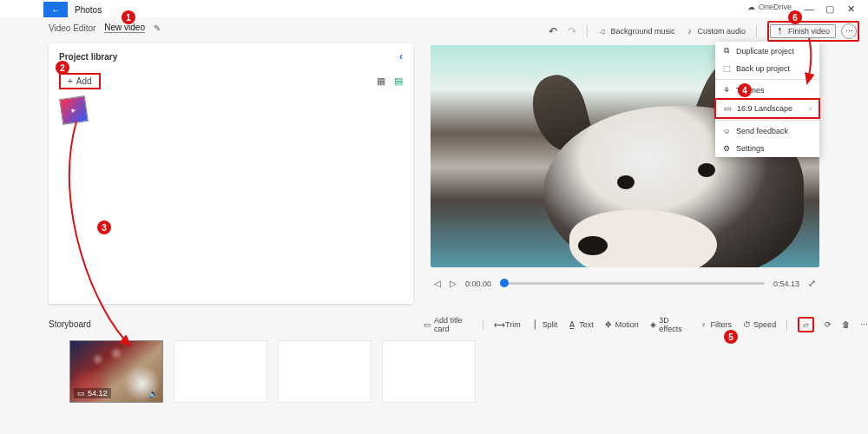  What do you see at coordinates (116, 372) in the screenshot?
I see `storyboard-clip: ▭ 54.12 🔈` at bounding box center [116, 372].